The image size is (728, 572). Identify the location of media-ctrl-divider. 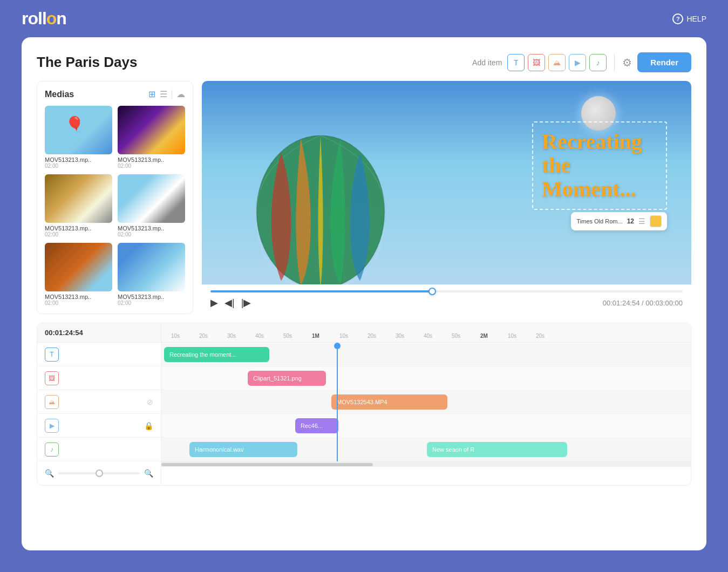
(172, 94).